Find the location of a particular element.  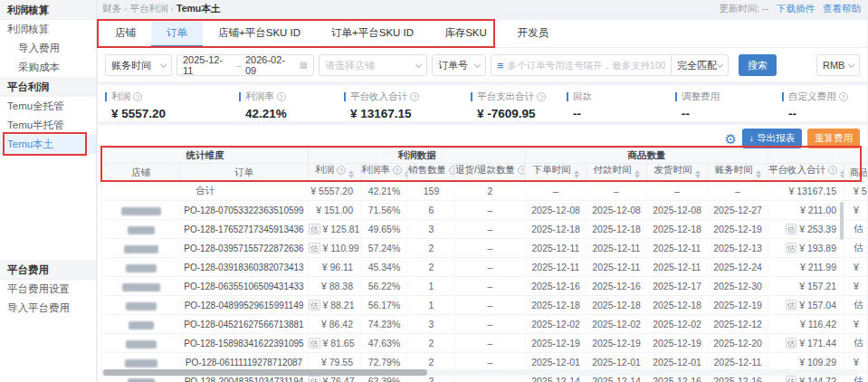

table-row: PO-128-03918360382073413¥ 96.1145.34%2–2… is located at coordinates (485, 268).